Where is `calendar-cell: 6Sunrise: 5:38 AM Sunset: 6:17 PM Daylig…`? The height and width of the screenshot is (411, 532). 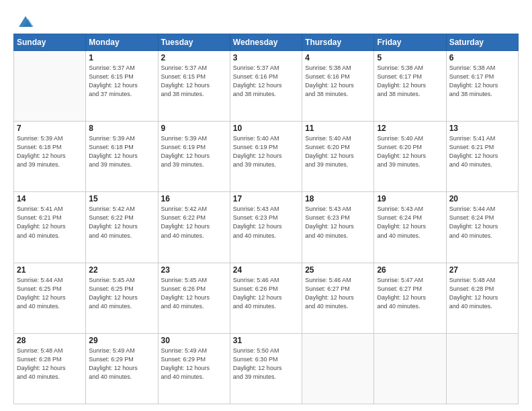
calendar-cell: 6Sunrise: 5:38 AM Sunset: 6:17 PM Daylig… is located at coordinates (482, 86).